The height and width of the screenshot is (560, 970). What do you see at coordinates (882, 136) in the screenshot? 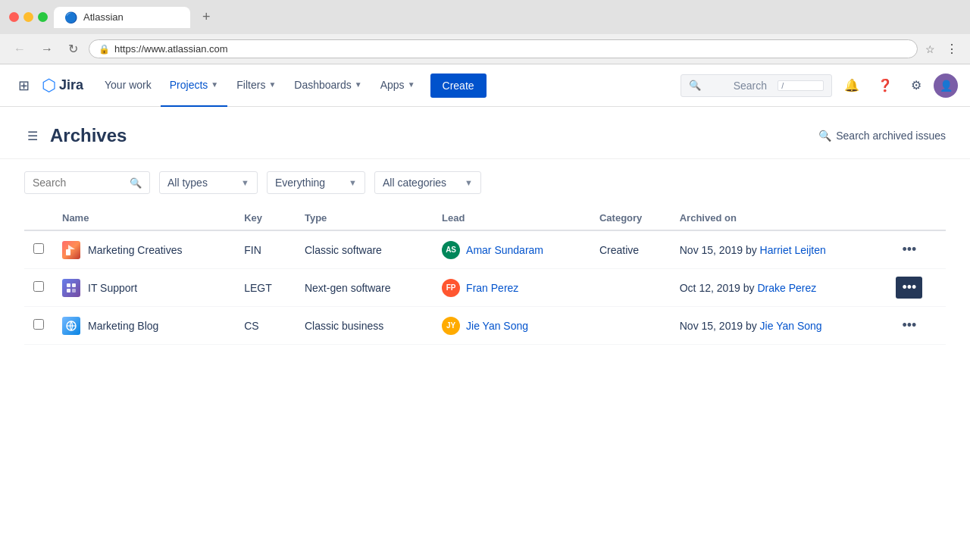
I see `search-archived-button: 🔍 Search archived issues` at bounding box center [882, 136].